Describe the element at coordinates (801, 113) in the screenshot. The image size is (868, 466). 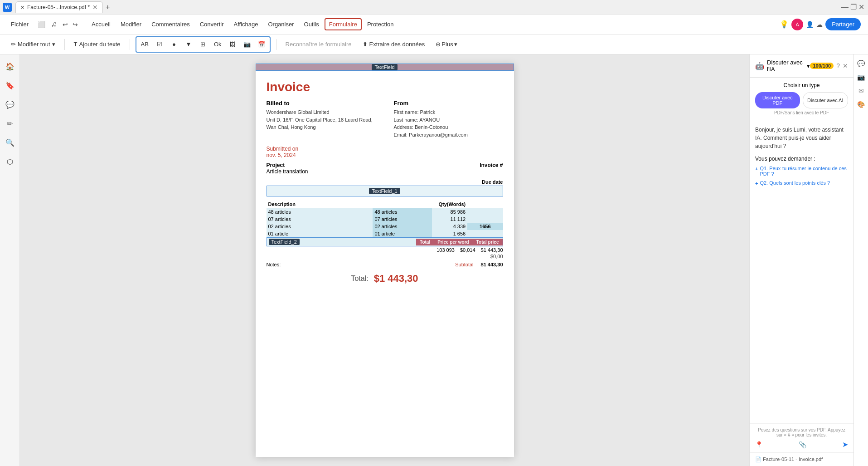
I see `pdf-note: PDF/Sans lien avec le PDF` at that location.